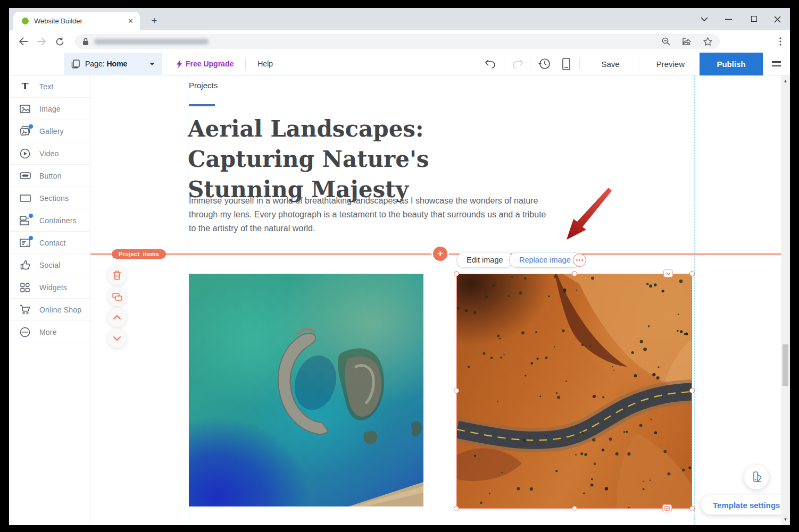  I want to click on sidebar-item-sections: Sections, so click(49, 198).